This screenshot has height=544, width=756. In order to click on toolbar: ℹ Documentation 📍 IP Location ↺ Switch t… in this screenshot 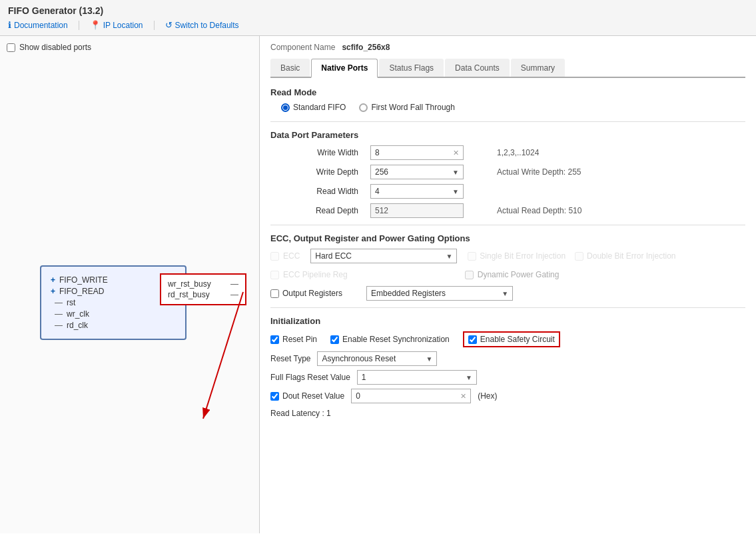, I will do `click(378, 25)`.